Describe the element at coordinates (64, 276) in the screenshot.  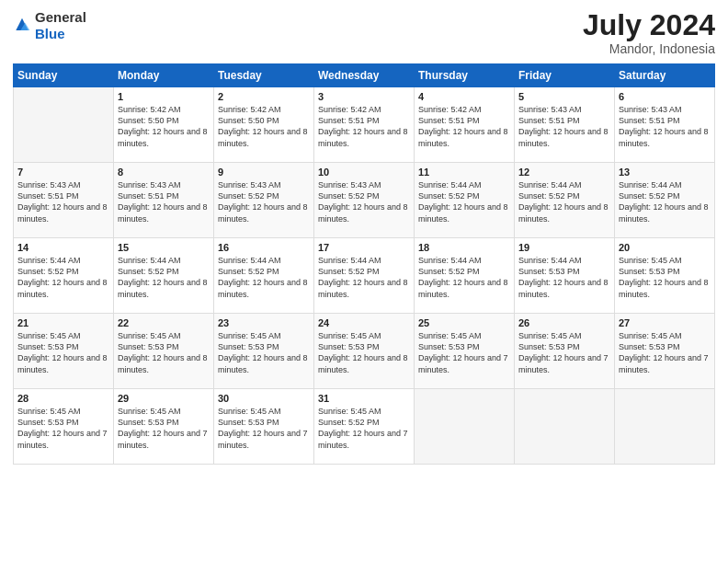
I see `calendar-cell: 14 Sunrise: 5:44 AM Sunset: 5:52 PM Dayl…` at that location.